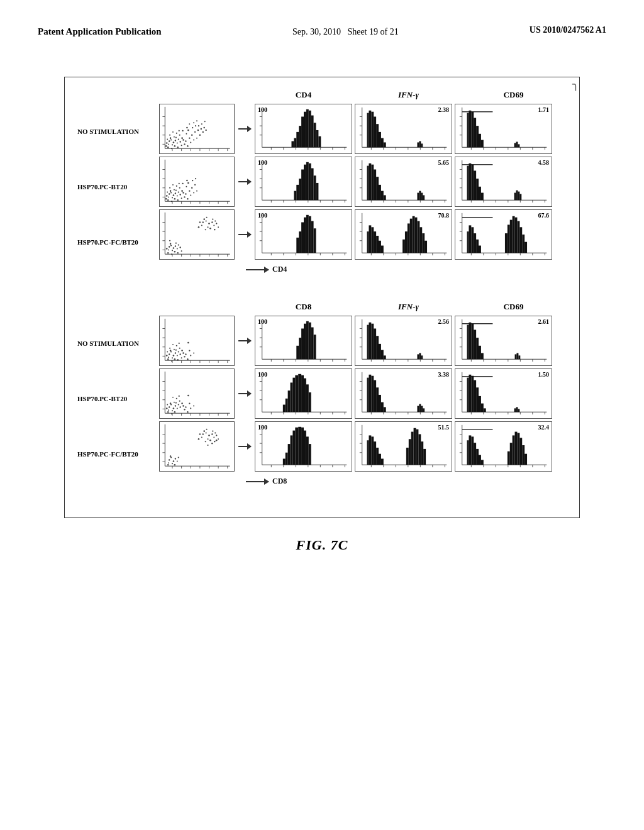  What do you see at coordinates (279, 482) in the screenshot?
I see `x-axis-label-text-bottom: CD8` at bounding box center [279, 482].